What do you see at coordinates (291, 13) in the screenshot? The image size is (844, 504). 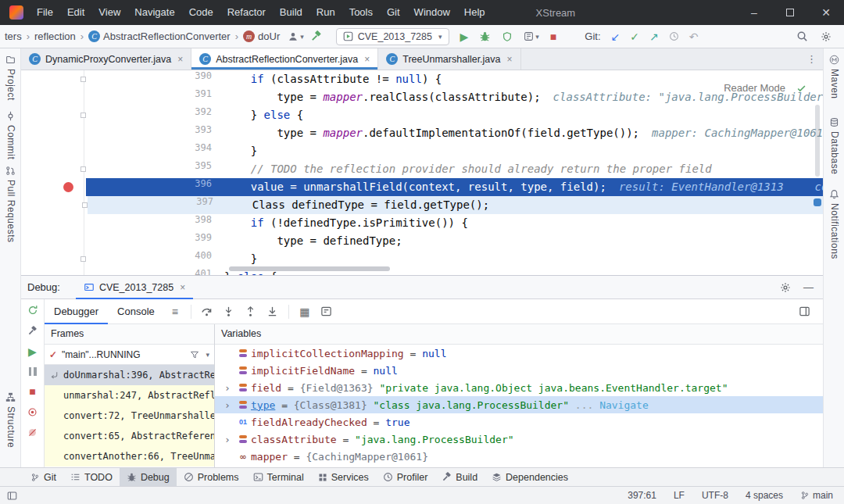 I see `menu-build: Build` at bounding box center [291, 13].